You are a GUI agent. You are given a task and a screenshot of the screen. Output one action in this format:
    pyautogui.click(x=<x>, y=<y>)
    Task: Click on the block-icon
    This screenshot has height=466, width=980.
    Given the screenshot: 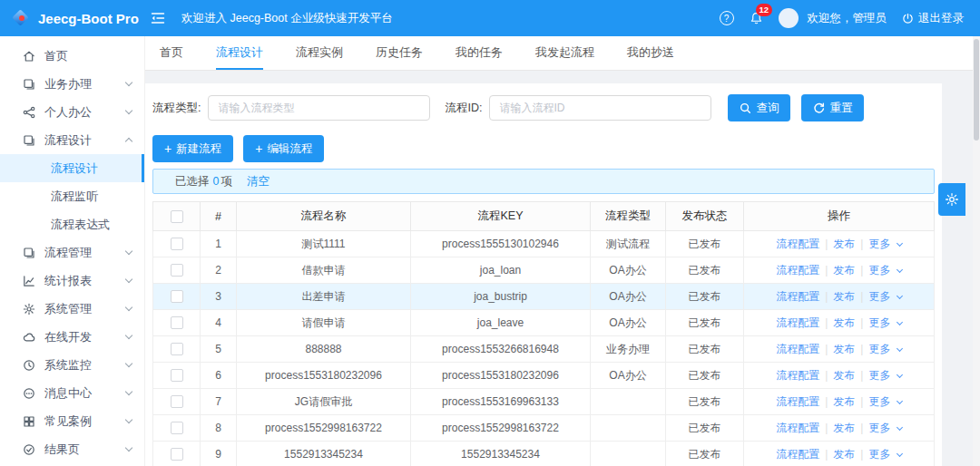 What is the action you would take?
    pyautogui.click(x=29, y=140)
    